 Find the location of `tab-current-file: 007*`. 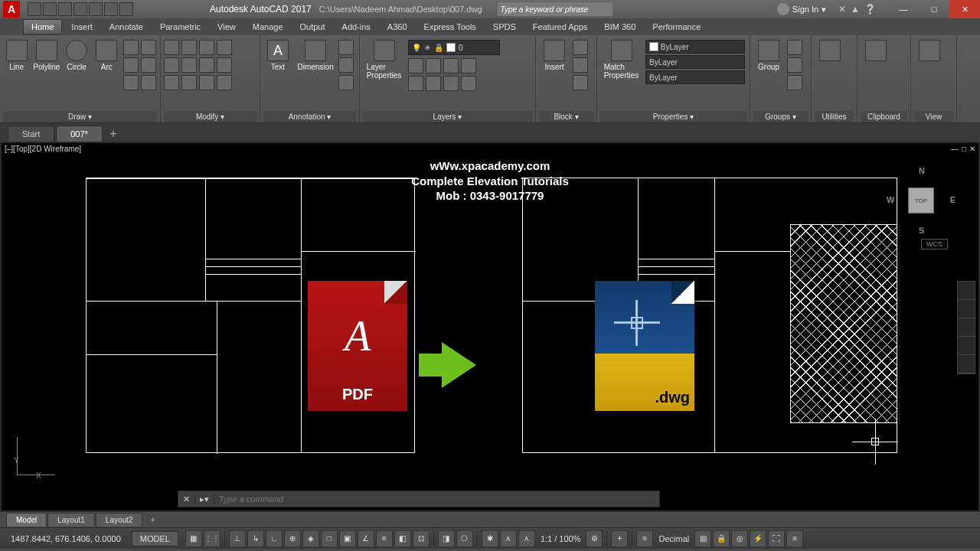

tab-current-file: 007* is located at coordinates (80, 133).